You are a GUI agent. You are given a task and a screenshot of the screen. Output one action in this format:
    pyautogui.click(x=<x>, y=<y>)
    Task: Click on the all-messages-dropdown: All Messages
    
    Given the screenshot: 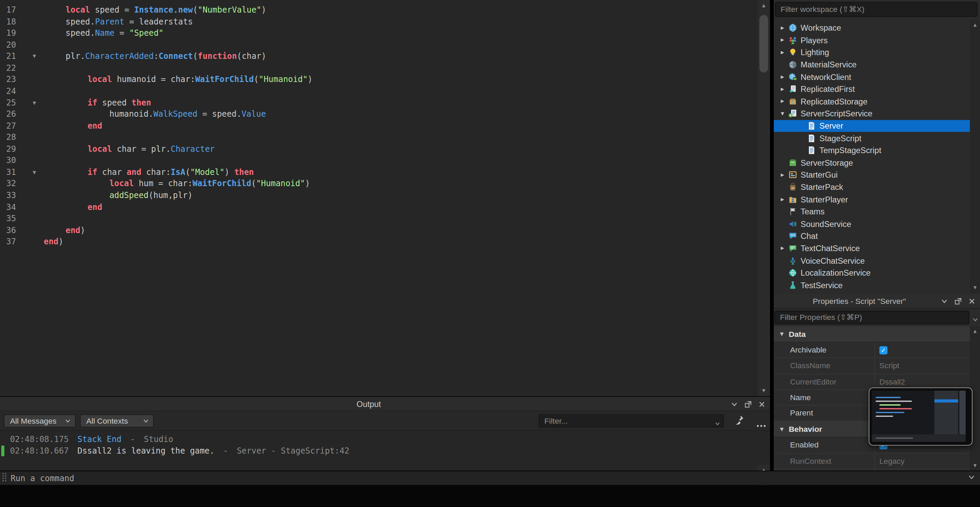 What is the action you would take?
    pyautogui.click(x=40, y=421)
    